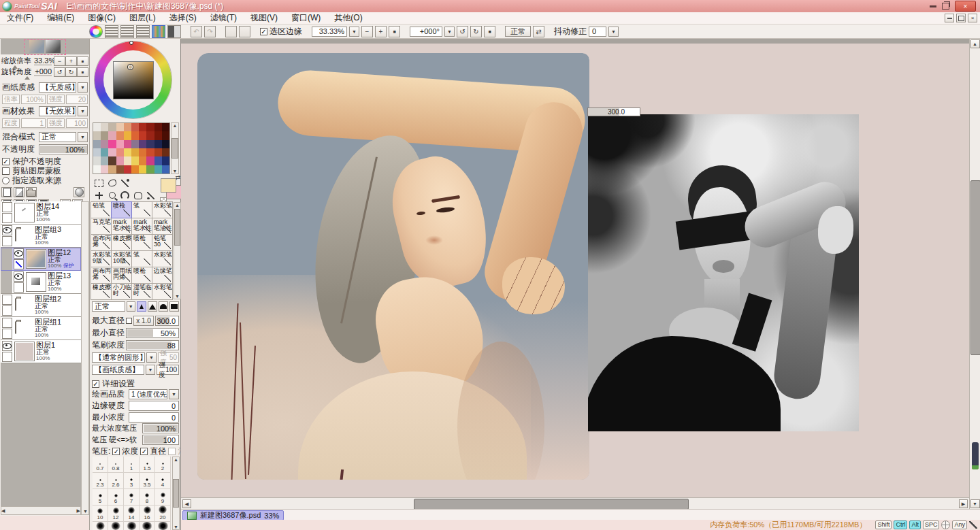 The width and height of the screenshot is (980, 530). Describe the element at coordinates (196, 31) in the screenshot. I see `undo-button: ↶` at that location.